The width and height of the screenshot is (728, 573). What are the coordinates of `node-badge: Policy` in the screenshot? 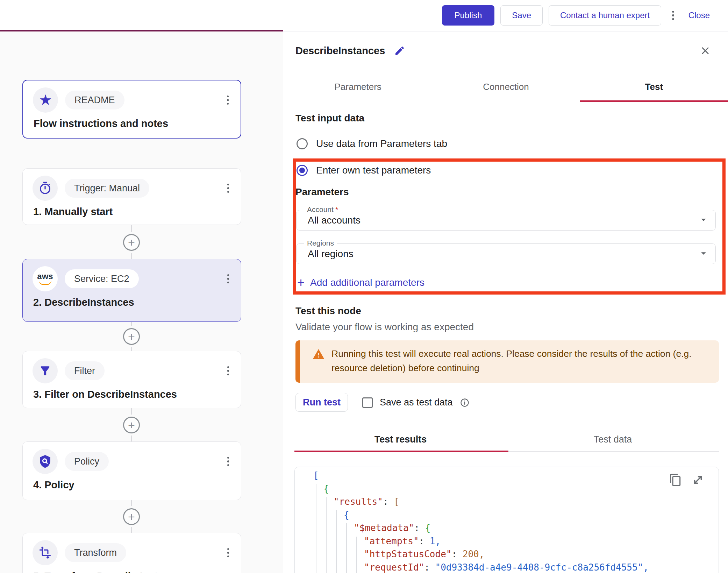 It's located at (87, 461).